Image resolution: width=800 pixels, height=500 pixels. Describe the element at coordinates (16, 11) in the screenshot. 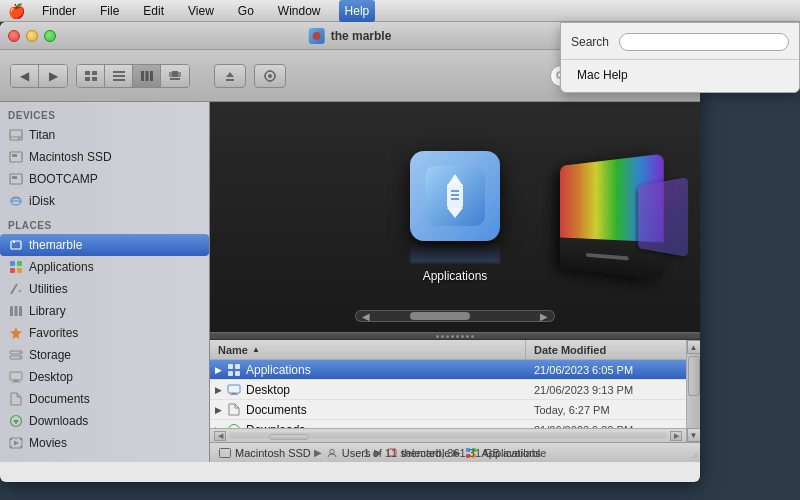

I see `apple-menu: 🍎` at that location.